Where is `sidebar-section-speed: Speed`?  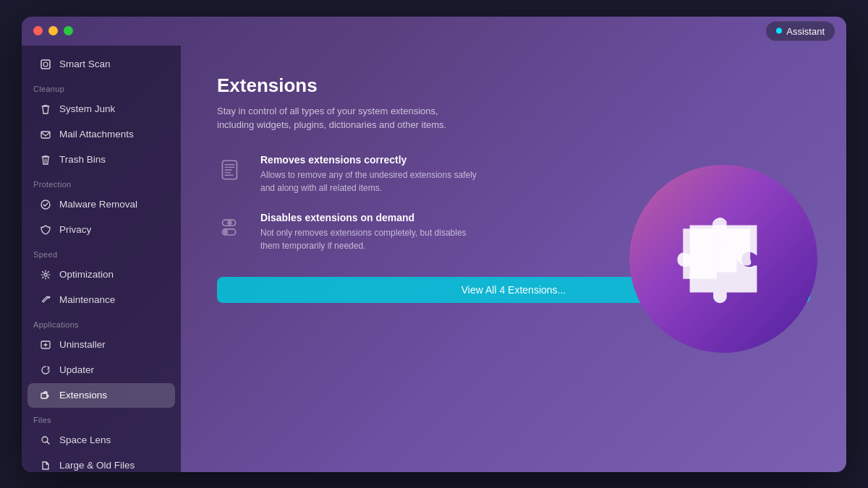 sidebar-section-speed: Speed is located at coordinates (101, 252).